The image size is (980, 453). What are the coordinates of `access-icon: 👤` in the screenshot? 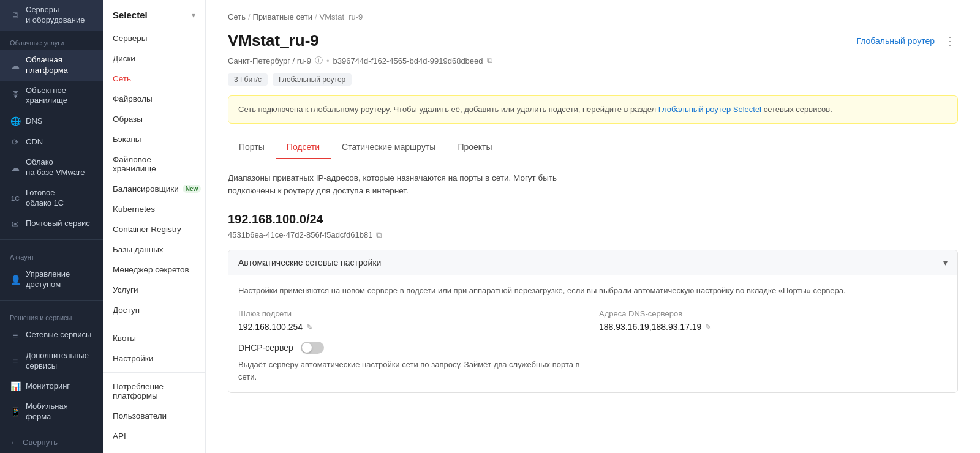 It's located at (15, 280).